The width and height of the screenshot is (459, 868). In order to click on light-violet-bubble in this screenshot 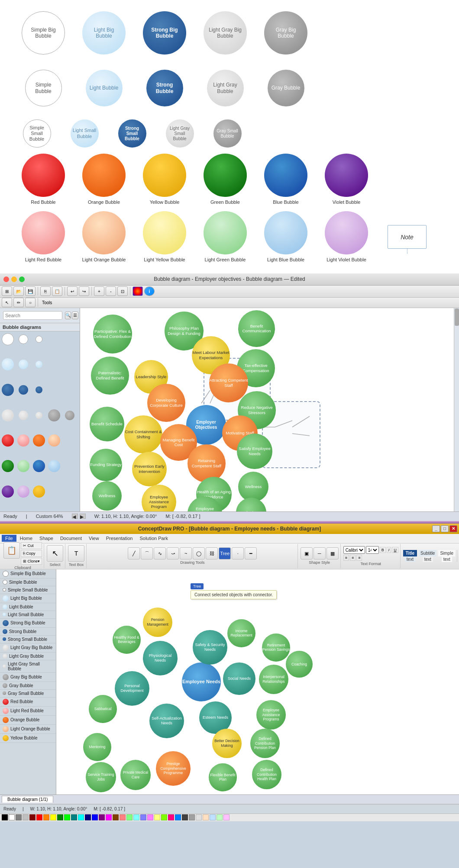, I will do `click(346, 233)`.